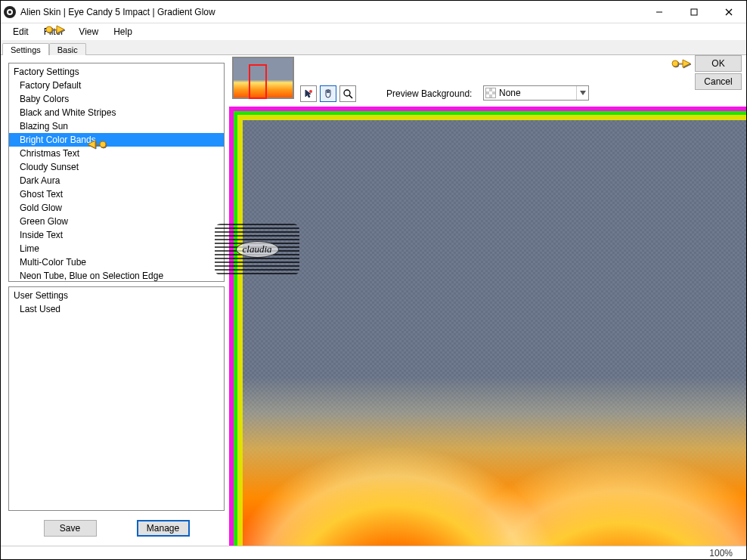 The image size is (747, 560). Describe the element at coordinates (258, 82) in the screenshot. I see `thumbnail-selection` at that location.